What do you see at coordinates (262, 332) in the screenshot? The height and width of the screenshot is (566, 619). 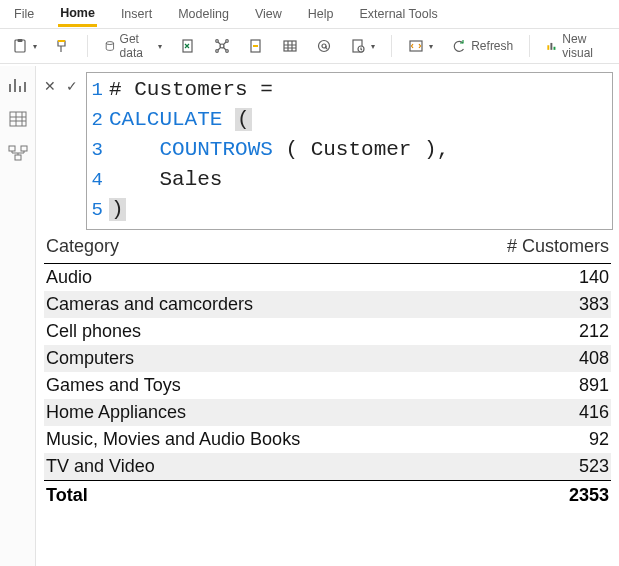 I see `cell-category: Cell phones` at bounding box center [262, 332].